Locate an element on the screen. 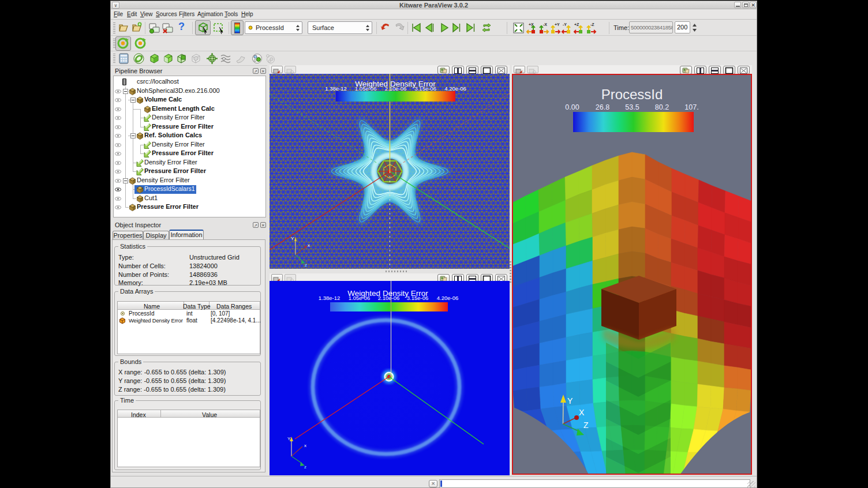 The height and width of the screenshot is (488, 868). svg-text: 0.00 is located at coordinates (572, 107).